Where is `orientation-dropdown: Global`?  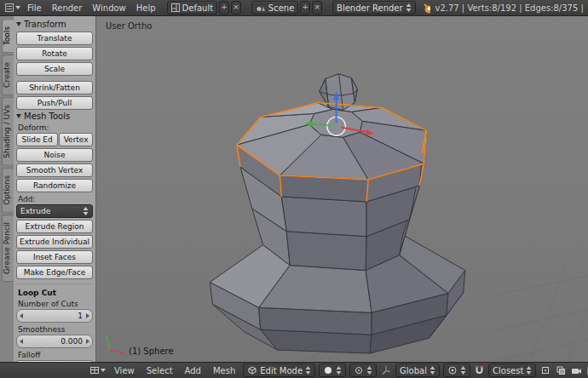 orientation-dropdown: Global is located at coordinates (418, 370).